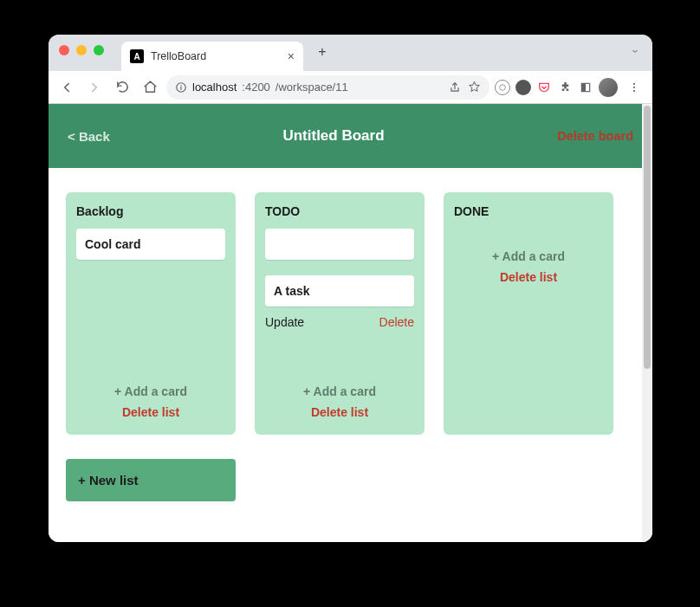 Image resolution: width=700 pixels, height=607 pixels. Describe the element at coordinates (151, 211) in the screenshot. I see `list-title: Backlog` at that location.